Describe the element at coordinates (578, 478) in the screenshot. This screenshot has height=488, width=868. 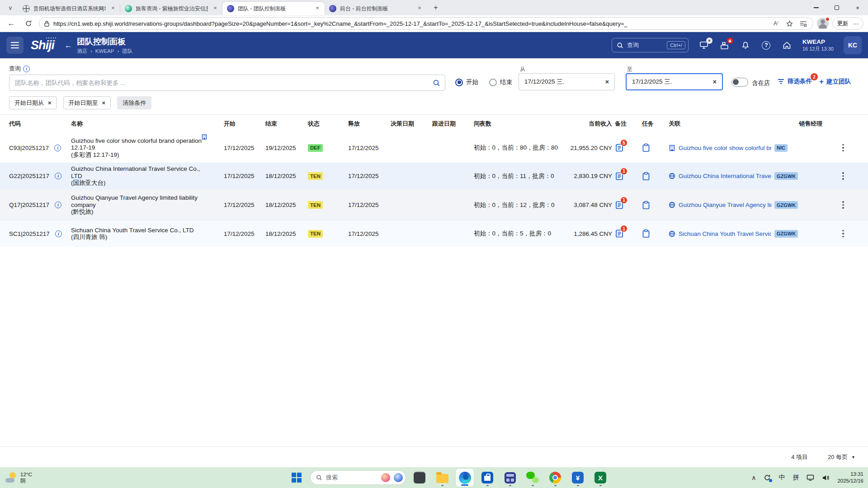
I see `taskbar-payment-app: ¥` at that location.